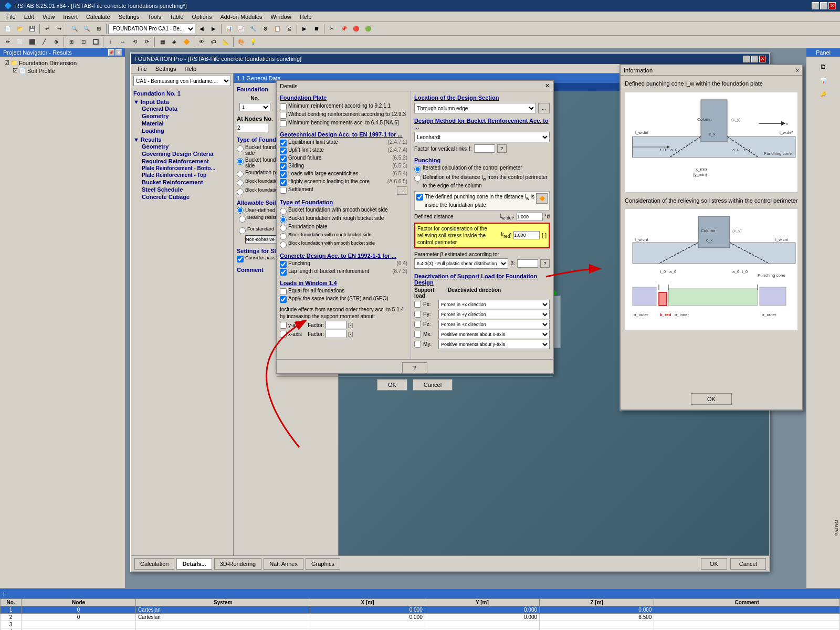 This screenshot has width=840, height=630. I want to click on fp-menu-file: File, so click(142, 69).